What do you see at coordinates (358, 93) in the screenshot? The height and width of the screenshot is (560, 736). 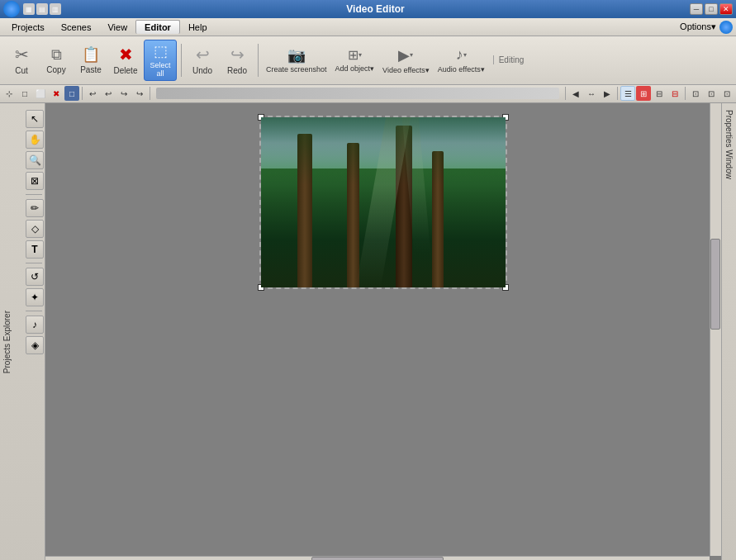 I see `stool-slider` at bounding box center [358, 93].